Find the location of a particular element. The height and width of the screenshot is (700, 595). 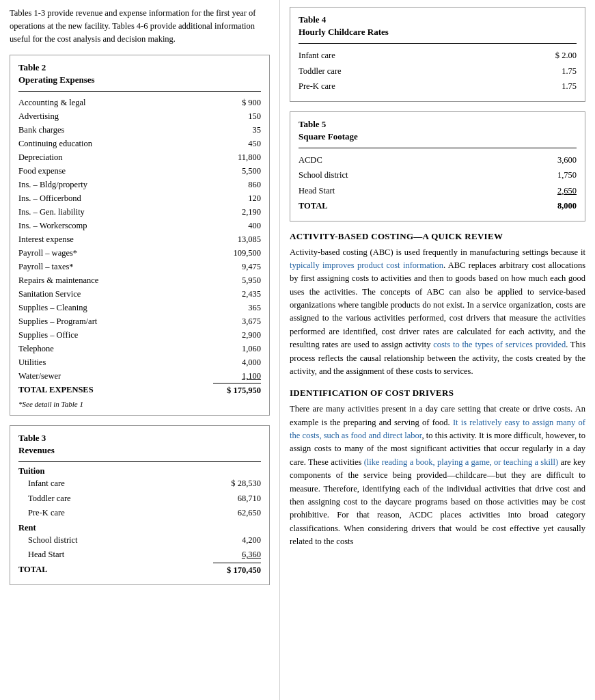

table2-footnote: *See detail in Table 1 is located at coordinates (139, 404).